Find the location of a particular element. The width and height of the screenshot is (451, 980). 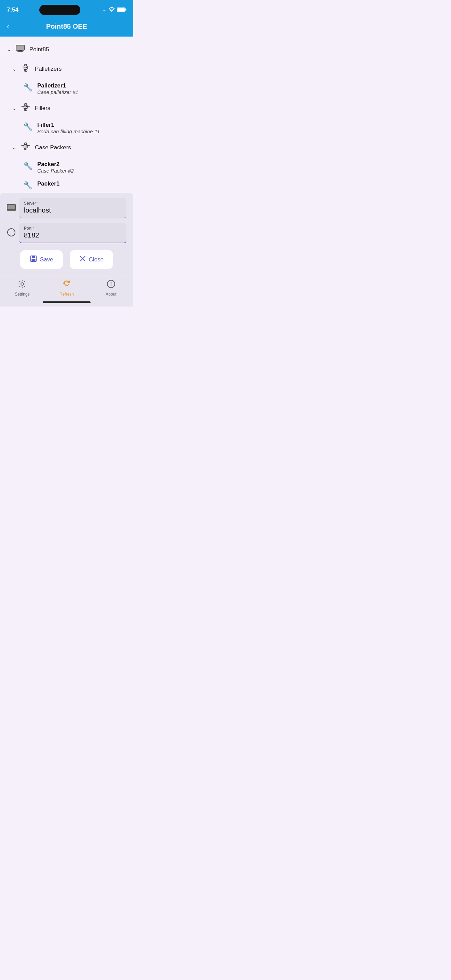

tab-about: About is located at coordinates (111, 288).